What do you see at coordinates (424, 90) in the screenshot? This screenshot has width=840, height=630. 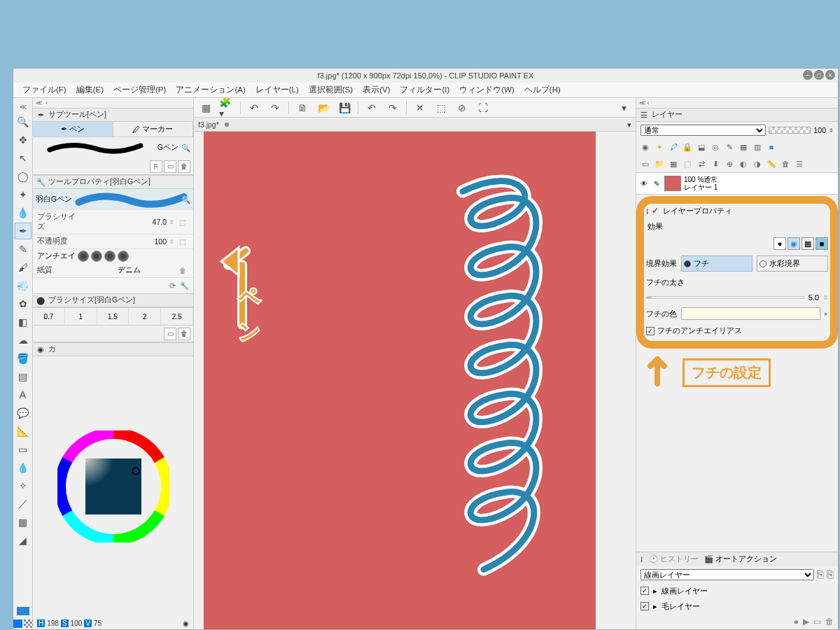 I see `menu-filter: フィルター(I)` at bounding box center [424, 90].